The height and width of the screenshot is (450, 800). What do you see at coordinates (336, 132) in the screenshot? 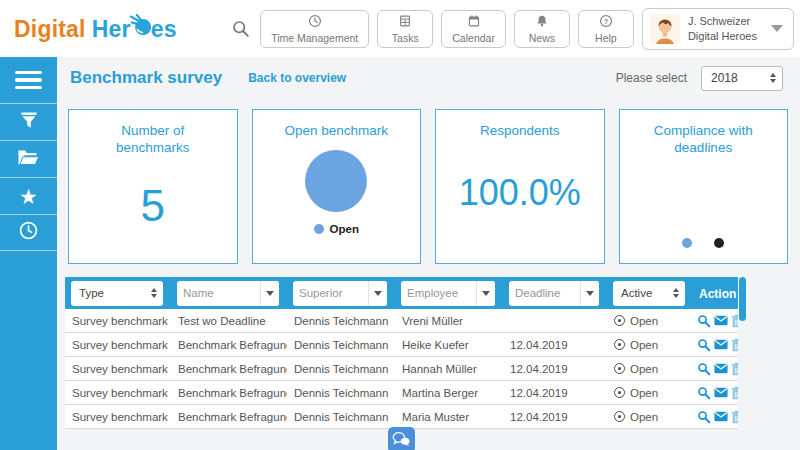
I see `card-title: Open benchmark` at bounding box center [336, 132].